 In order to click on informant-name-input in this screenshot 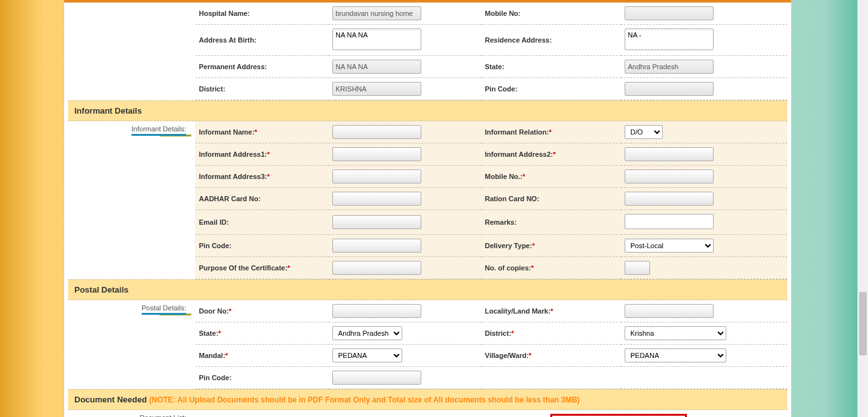, I will do `click(377, 132)`.